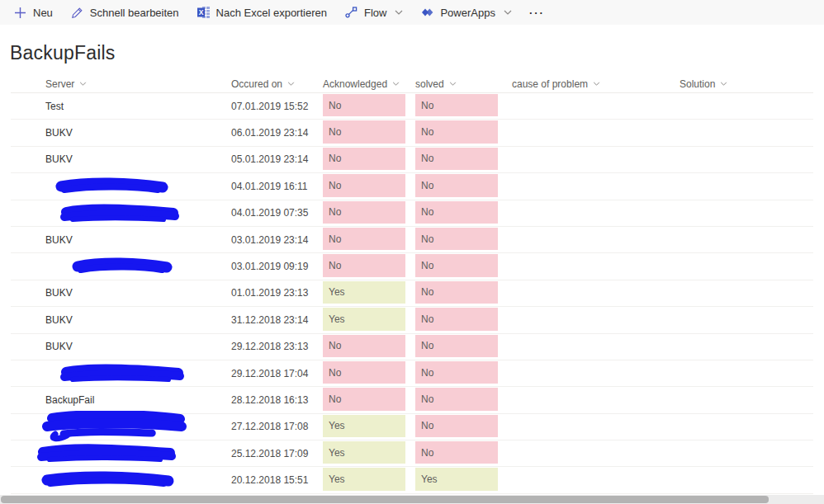 The height and width of the screenshot is (504, 824). Describe the element at coordinates (412, 500) in the screenshot. I see `horizontal-scrollbar` at that location.